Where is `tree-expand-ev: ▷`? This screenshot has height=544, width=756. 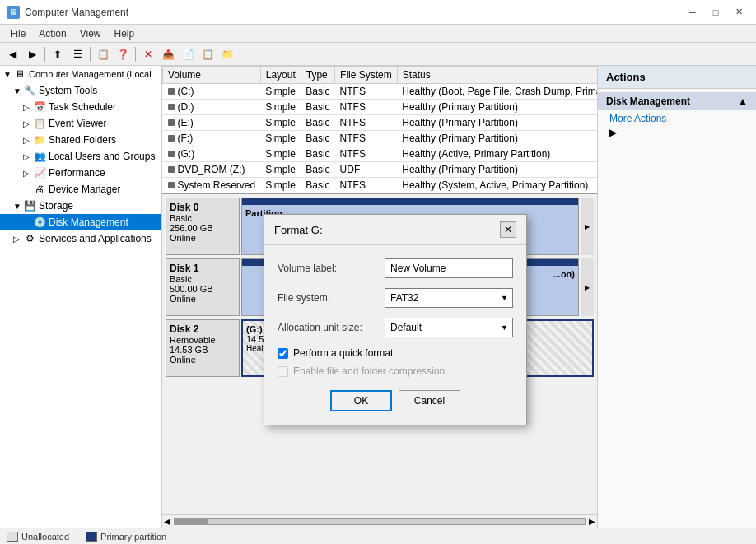
tree-expand-ev: ▷ is located at coordinates (28, 123).